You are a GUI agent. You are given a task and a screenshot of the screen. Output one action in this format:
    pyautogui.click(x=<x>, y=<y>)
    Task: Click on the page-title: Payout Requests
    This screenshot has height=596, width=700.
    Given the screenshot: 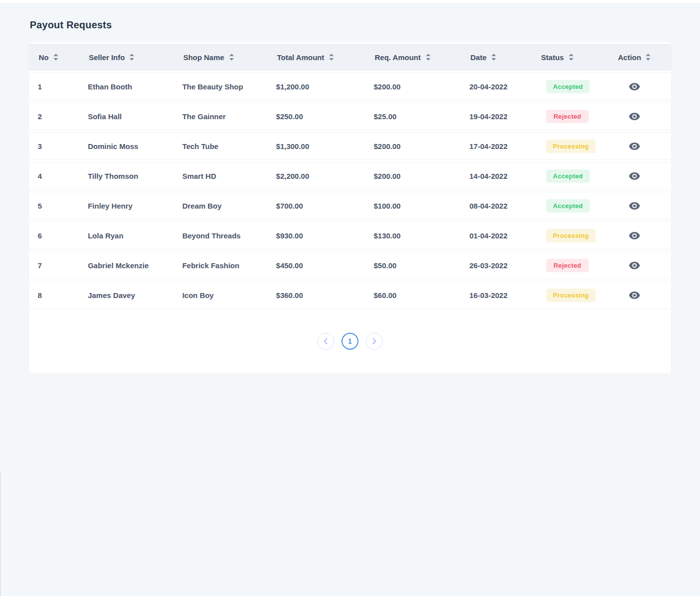 What is the action you would take?
    pyautogui.click(x=350, y=25)
    